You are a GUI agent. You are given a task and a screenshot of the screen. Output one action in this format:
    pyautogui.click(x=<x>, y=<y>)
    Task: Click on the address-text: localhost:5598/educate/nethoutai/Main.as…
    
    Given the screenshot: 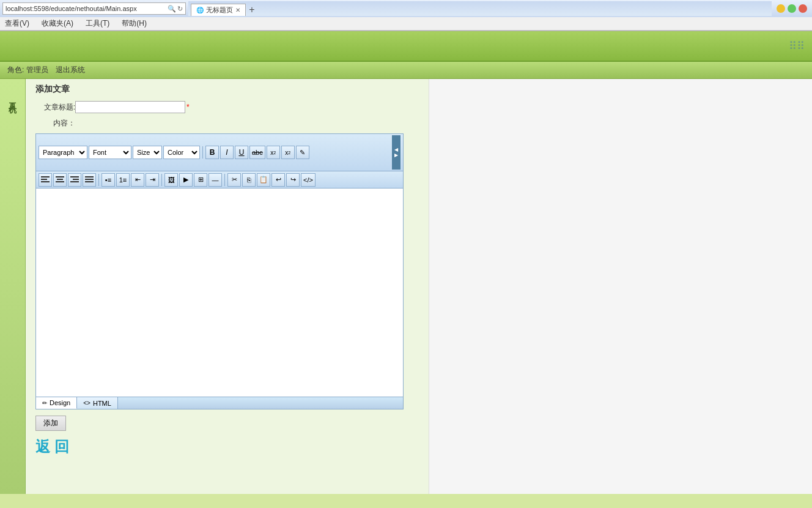 What is the action you would take?
    pyautogui.click(x=86, y=9)
    